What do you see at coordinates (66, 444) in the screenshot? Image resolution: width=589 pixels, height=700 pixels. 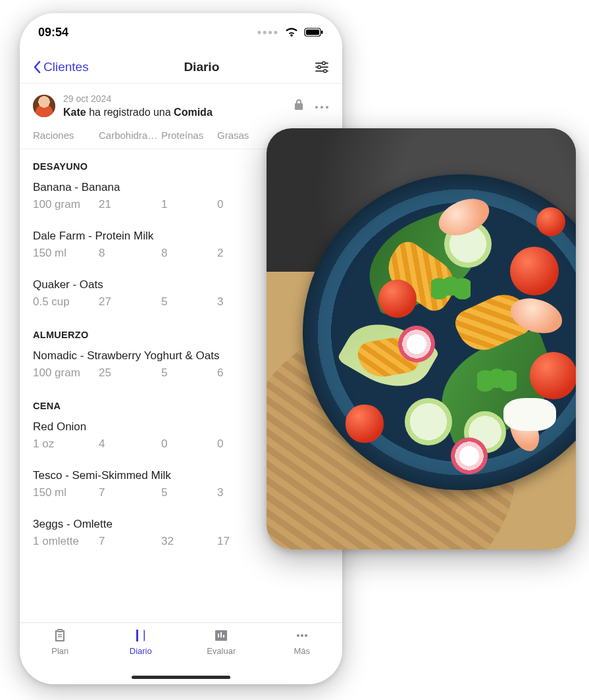 I see `item-raciones: 1 oz` at bounding box center [66, 444].